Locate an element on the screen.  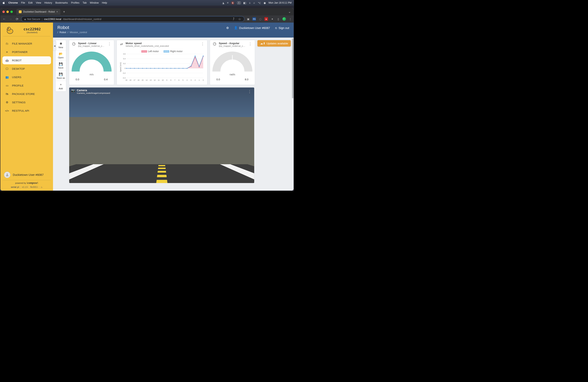
sidebar-nav: 🗀FILE MANAGER ≡PORTAINER 🤖ROBOT 🖵DESKTOP… is located at coordinates (27, 77).